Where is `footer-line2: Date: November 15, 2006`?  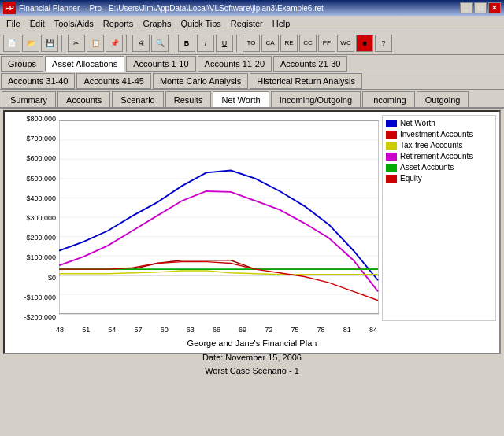
footer-line2: Date: November 15, 2006 is located at coordinates (252, 358).